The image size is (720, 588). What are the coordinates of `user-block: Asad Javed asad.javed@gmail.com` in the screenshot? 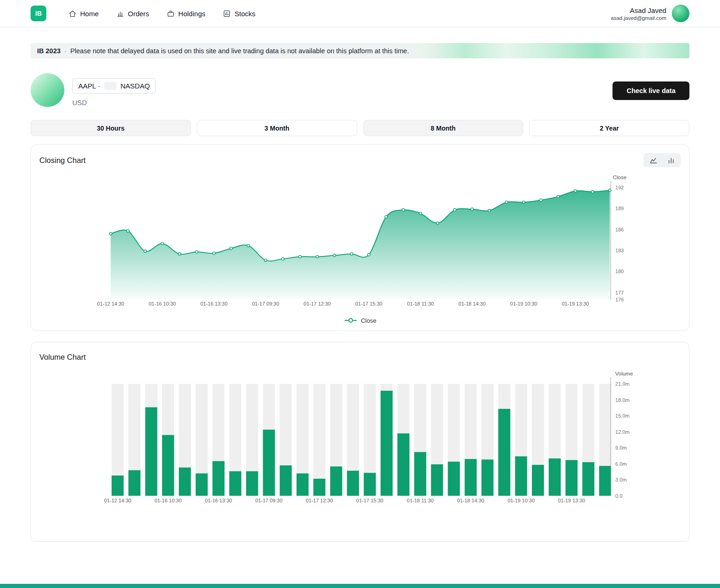 It's located at (650, 13).